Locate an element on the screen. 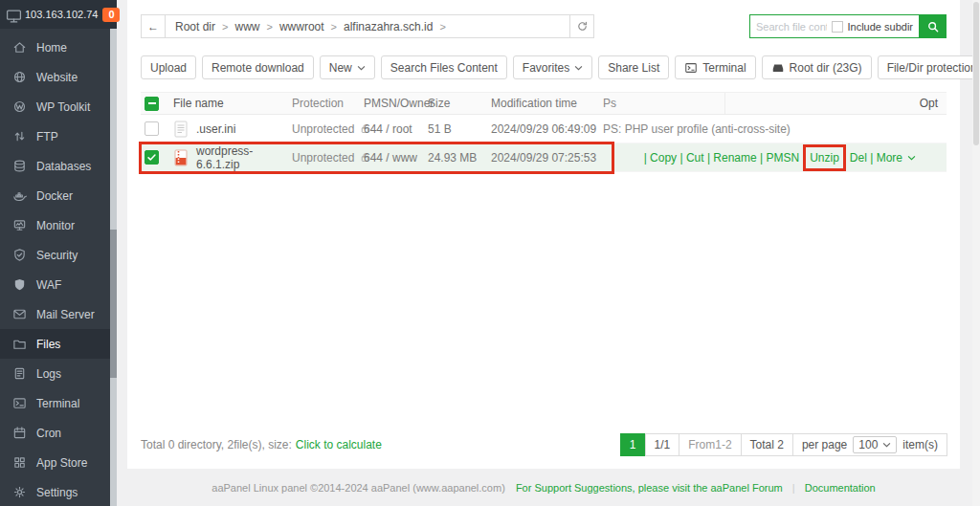 This screenshot has width=980, height=506. database-icon is located at coordinates (19, 166).